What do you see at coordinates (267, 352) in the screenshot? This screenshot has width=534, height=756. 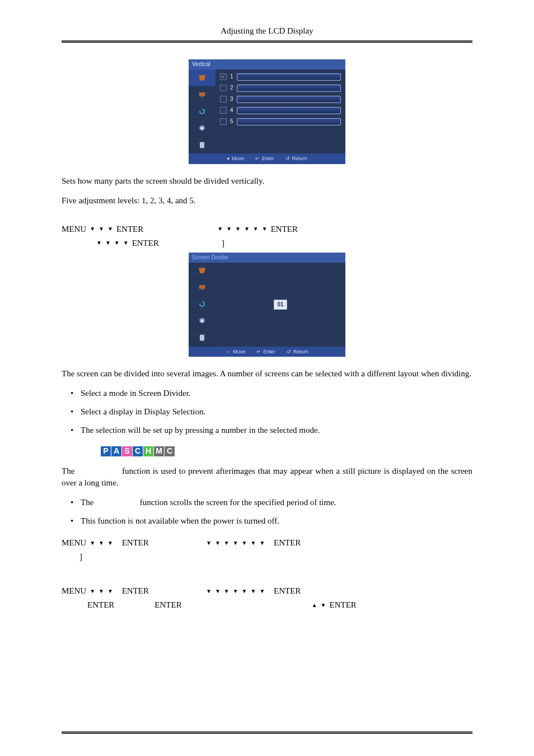 I see `osd-footer: ↔ Move ↵ Enter ↺ Return` at bounding box center [267, 352].